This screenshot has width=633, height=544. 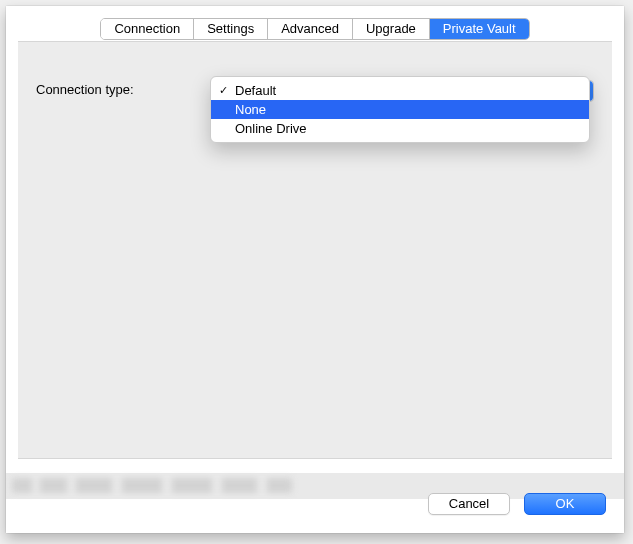 What do you see at coordinates (392, 29) in the screenshot?
I see `tab-upgrade: Upgrade` at bounding box center [392, 29].